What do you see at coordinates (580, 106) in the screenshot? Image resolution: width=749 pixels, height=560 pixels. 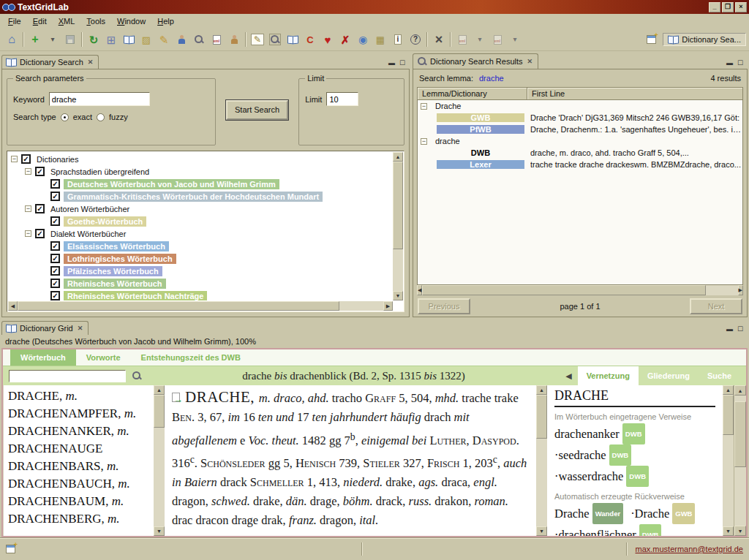 I see `result-row: −Drache` at bounding box center [580, 106].